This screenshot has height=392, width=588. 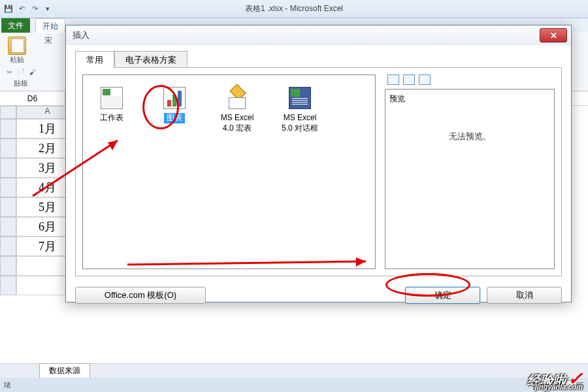 What do you see at coordinates (319, 59) in the screenshot?
I see `dialog-tabs: 常用 电子表格方案` at bounding box center [319, 59].